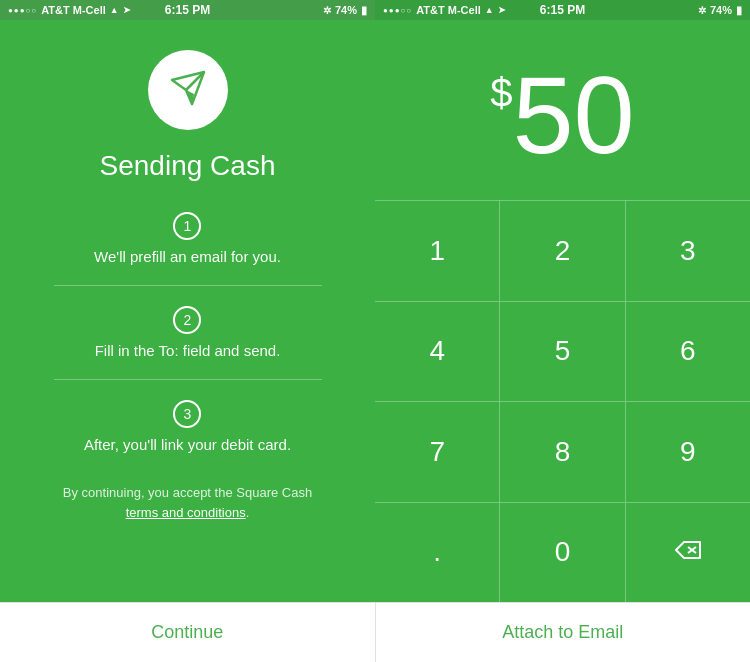  I want to click on keypad-key-backspace, so click(688, 553).